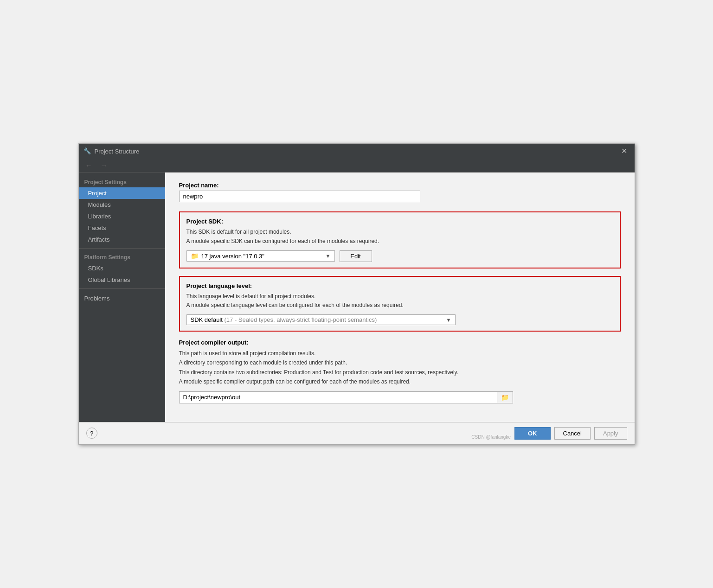 This screenshot has height=588, width=713. What do you see at coordinates (122, 268) in the screenshot?
I see `sidebar-item-sdks: SDKs` at bounding box center [122, 268].